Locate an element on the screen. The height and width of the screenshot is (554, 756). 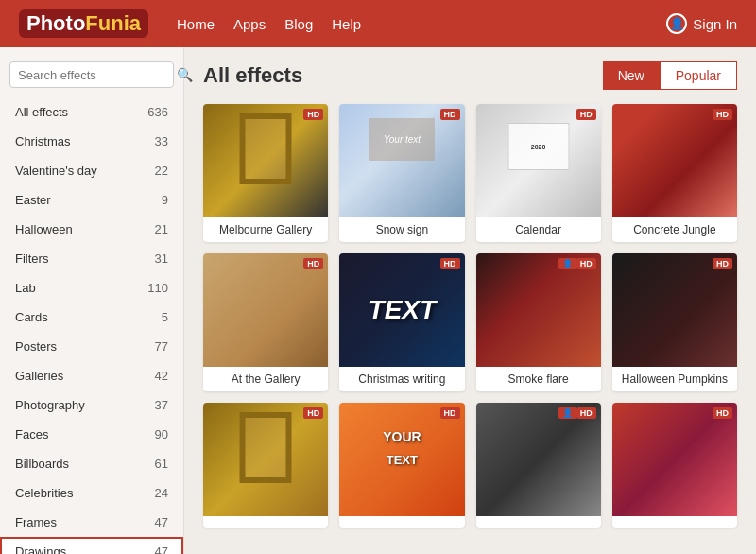
sidebar-item-drawings: Drawings 47 is located at coordinates (92, 545).